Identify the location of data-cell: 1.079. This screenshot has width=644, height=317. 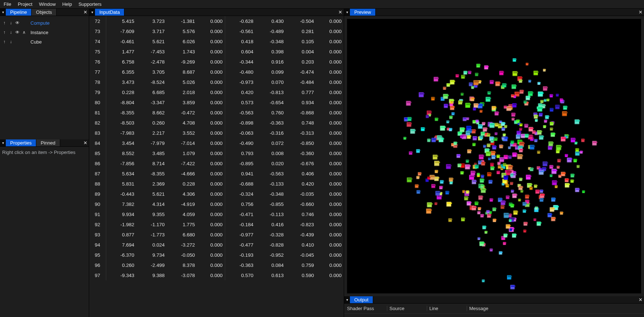
(182, 153).